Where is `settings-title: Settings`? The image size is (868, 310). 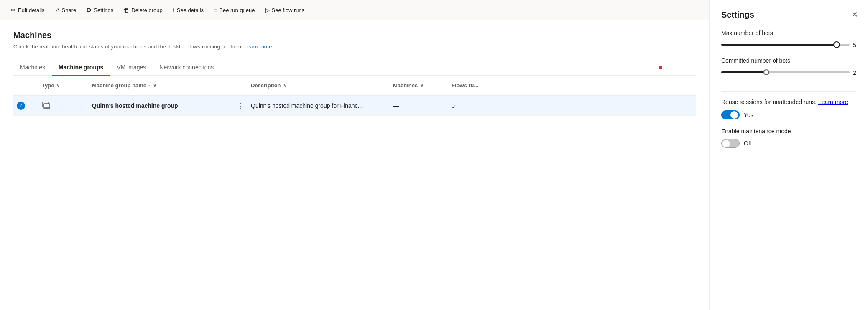
settings-title: Settings is located at coordinates (789, 15).